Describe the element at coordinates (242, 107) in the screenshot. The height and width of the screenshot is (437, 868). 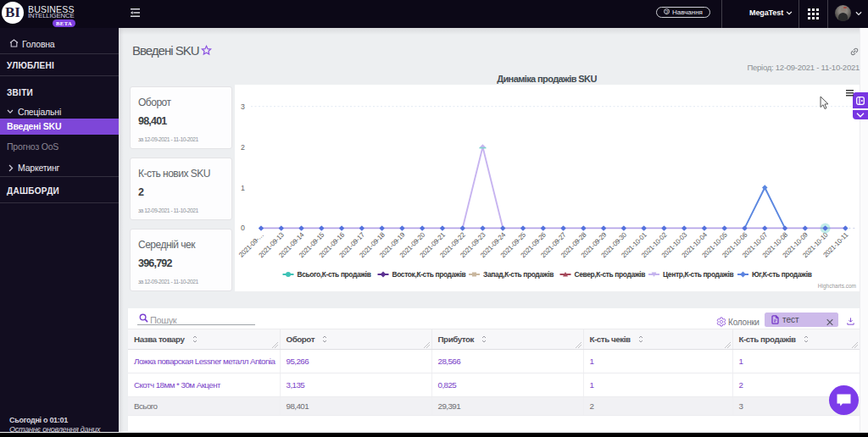
I see `svg-text: 3` at that location.